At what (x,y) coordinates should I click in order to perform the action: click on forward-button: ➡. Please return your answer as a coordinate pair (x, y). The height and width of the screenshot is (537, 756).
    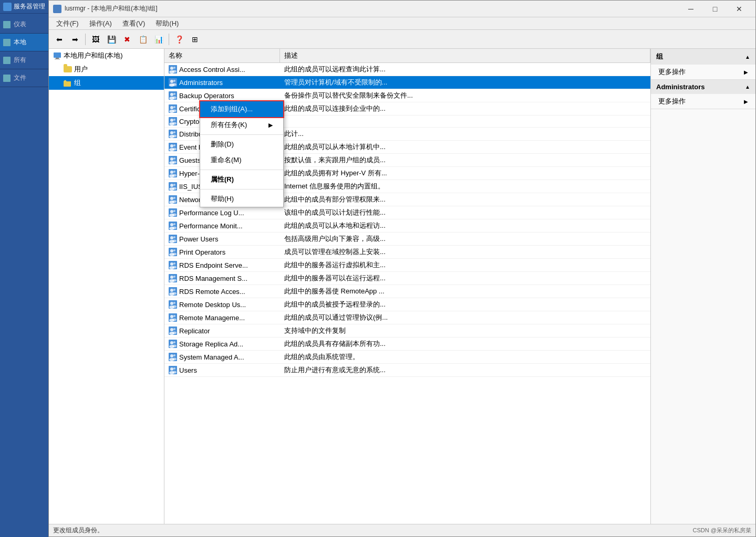
    Looking at the image, I should click on (75, 39).